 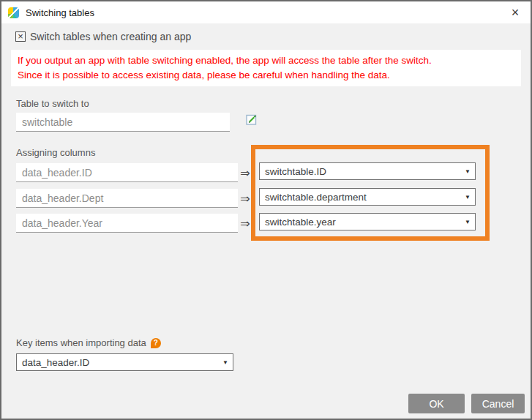 What do you see at coordinates (498, 404) in the screenshot?
I see `cancel-button: Cancel` at bounding box center [498, 404].